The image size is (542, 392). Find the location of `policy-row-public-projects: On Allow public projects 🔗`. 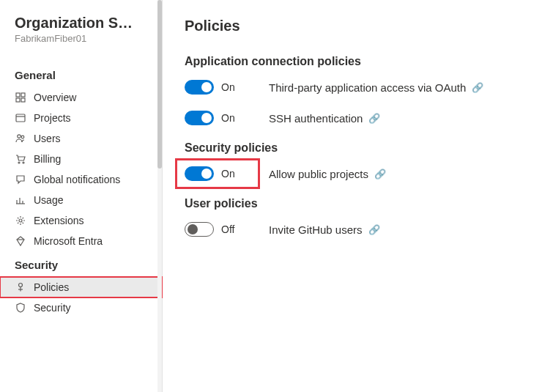

policy-row-public-projects: On Allow public projects 🔗 is located at coordinates (356, 174).